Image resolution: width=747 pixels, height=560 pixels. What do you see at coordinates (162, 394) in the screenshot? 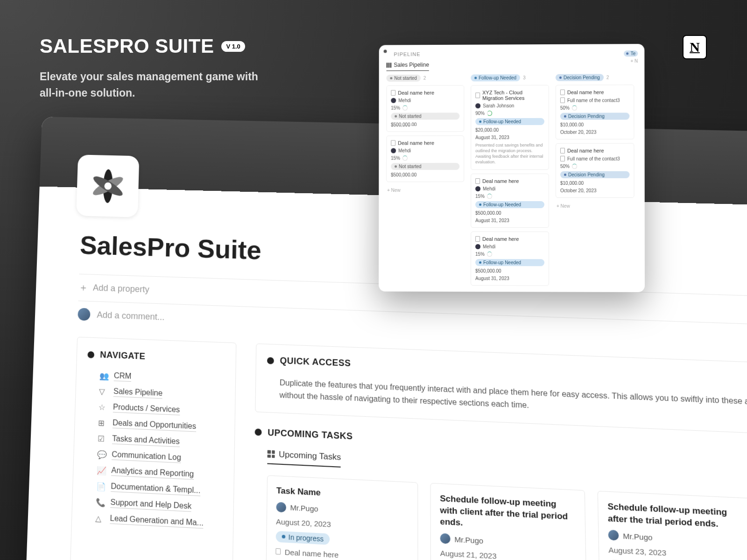
I see `sidebar-item-sales-pipeline: ▽Sales Pipeline` at bounding box center [162, 394].